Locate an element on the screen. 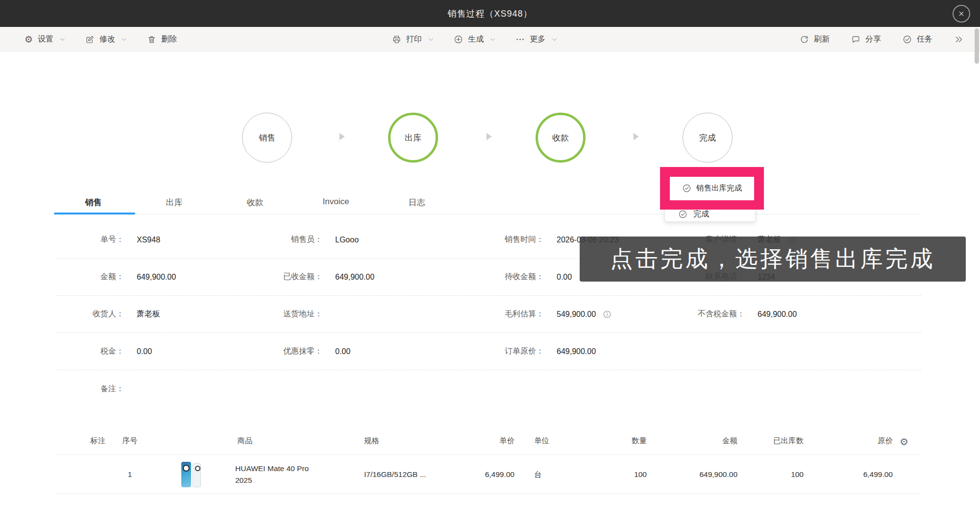 This screenshot has width=980, height=524. amount-value: 649,900.00 is located at coordinates (179, 277).